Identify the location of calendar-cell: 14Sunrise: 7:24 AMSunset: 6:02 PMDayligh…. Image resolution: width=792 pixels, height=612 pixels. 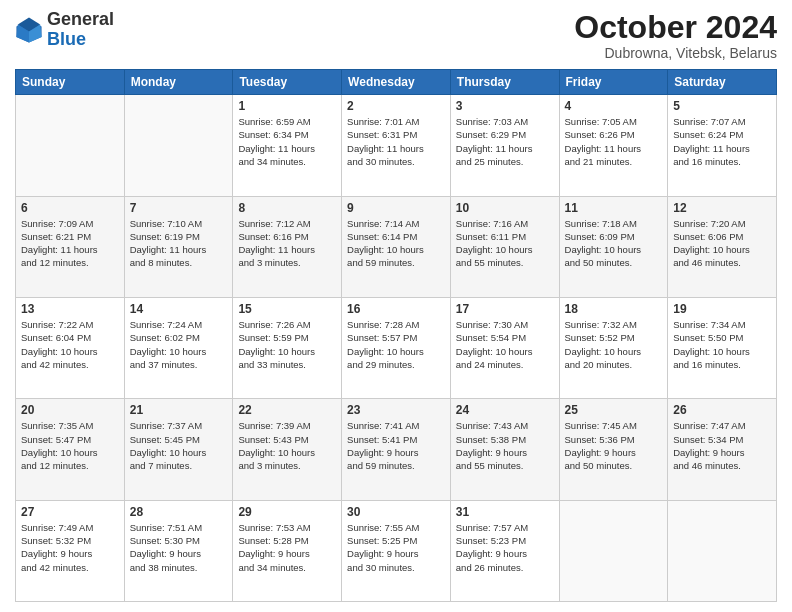
(178, 348).